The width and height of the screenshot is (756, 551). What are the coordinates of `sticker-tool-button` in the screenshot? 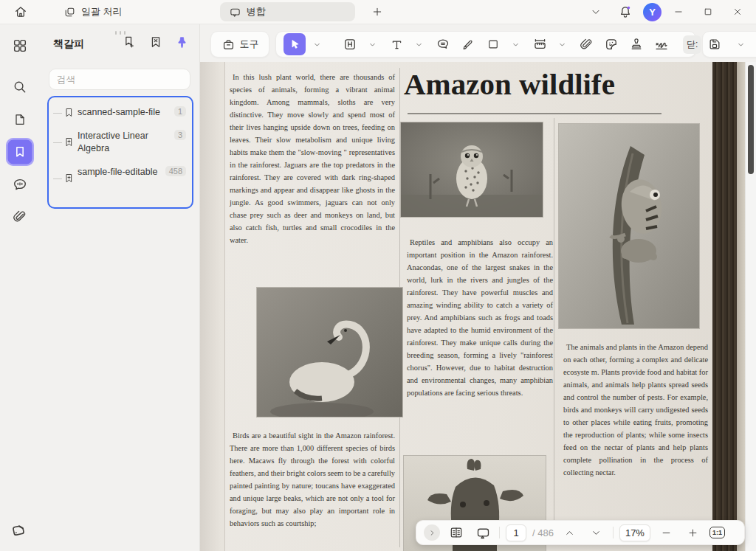 It's located at (611, 44).